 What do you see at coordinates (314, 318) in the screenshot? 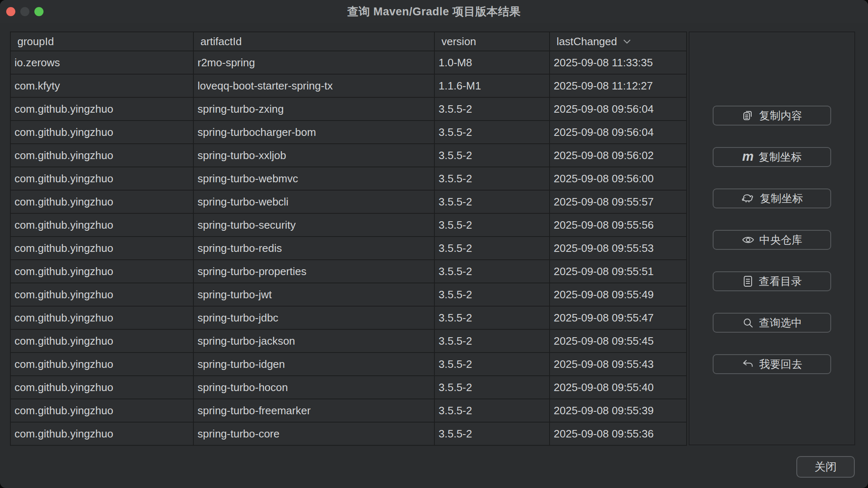
I see `cell-artifactId: spring-turbo-jdbc` at bounding box center [314, 318].